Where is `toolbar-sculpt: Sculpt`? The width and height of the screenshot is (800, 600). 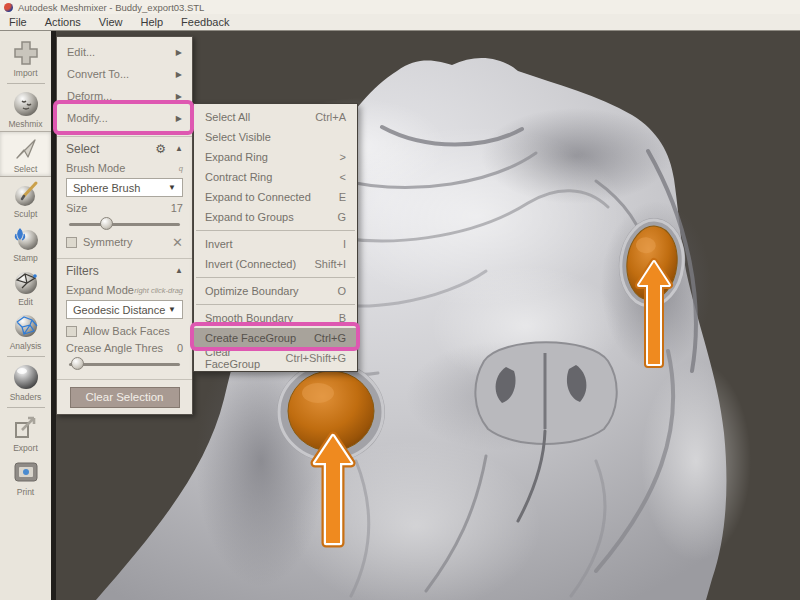 toolbar-sculpt: Sculpt is located at coordinates (26, 199).